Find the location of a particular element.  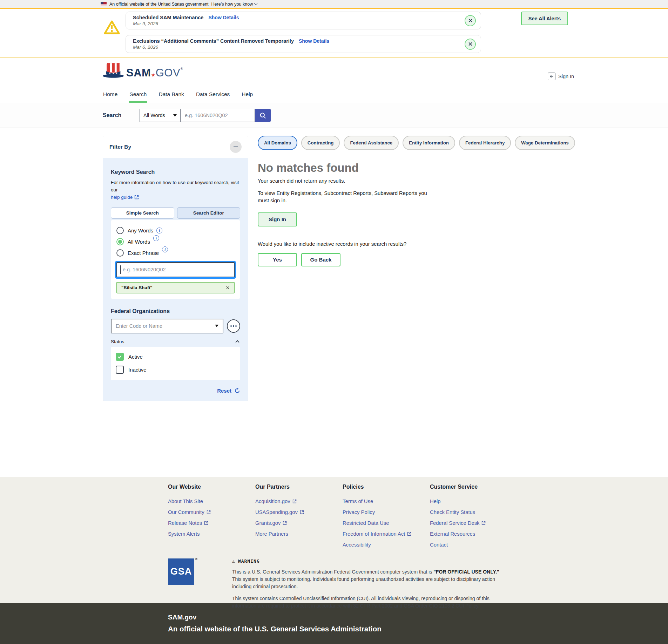

logo-wordmark: SAM★GOV® is located at coordinates (155, 73).